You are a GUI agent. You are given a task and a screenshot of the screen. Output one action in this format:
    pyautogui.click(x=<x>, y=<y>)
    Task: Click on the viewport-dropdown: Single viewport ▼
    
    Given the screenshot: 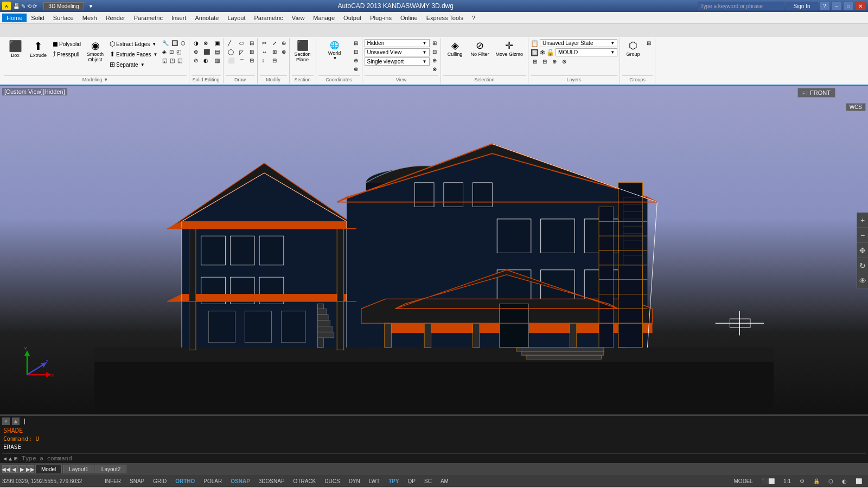 What is the action you would take?
    pyautogui.click(x=397, y=62)
    